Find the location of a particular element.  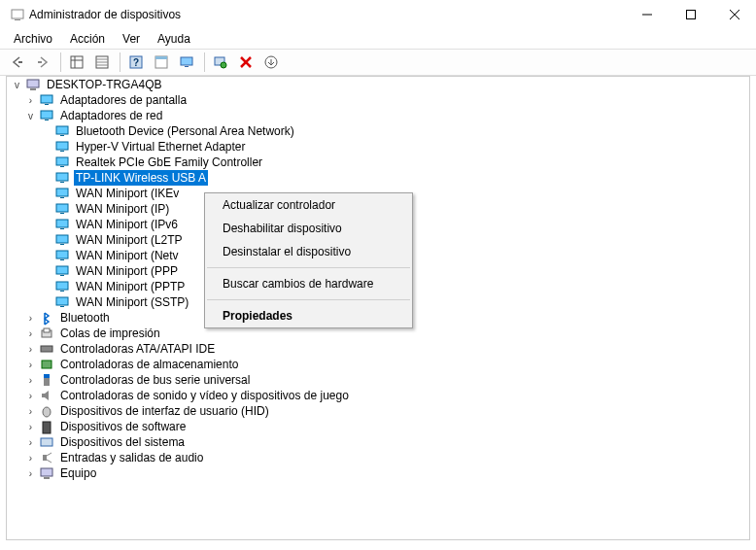

ctx-update-driver: Actualizar controlador is located at coordinates (309, 205).